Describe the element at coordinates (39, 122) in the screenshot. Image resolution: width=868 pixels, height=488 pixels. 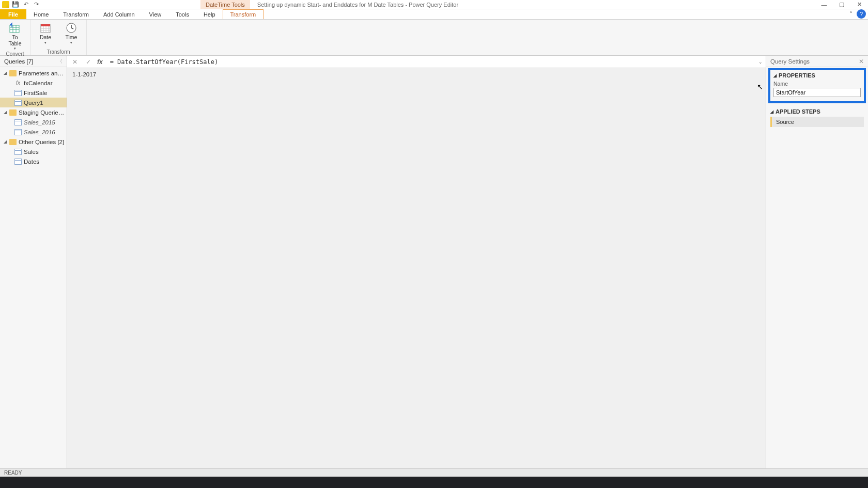
I see `query-label: Sales_2015` at that location.